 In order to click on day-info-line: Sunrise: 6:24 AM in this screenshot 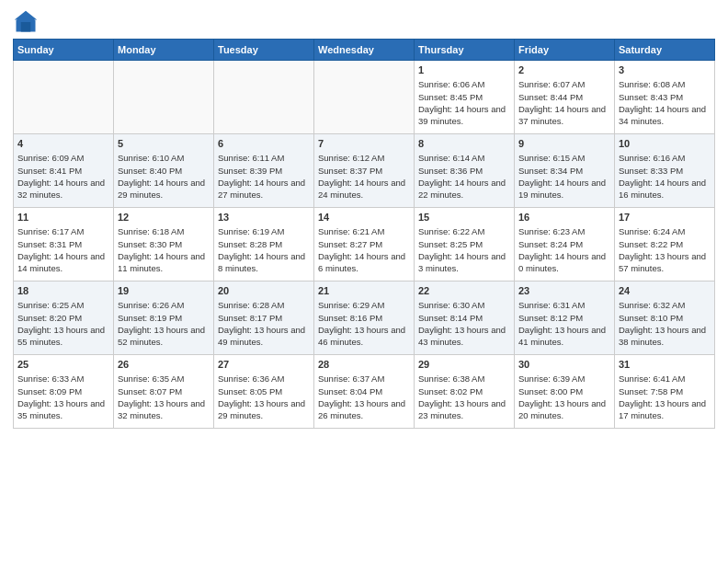, I will do `click(665, 232)`.